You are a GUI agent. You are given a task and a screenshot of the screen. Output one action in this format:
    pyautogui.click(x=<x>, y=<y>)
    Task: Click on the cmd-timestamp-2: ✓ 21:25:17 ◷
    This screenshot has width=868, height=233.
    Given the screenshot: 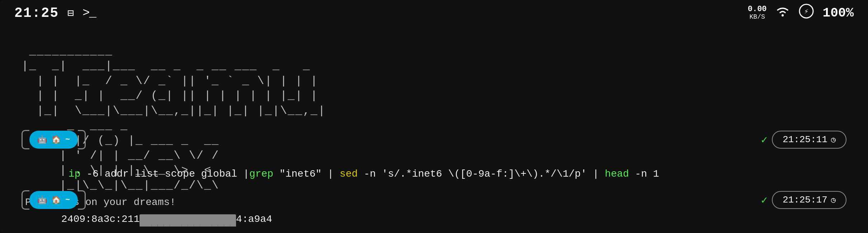 What is the action you would take?
    pyautogui.click(x=804, y=200)
    